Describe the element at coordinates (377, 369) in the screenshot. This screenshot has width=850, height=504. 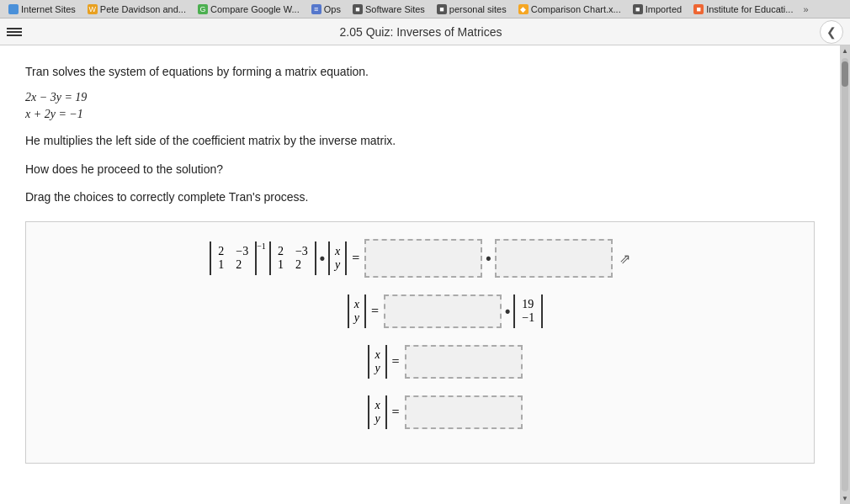
I see `vec-xy-3-y: y` at that location.